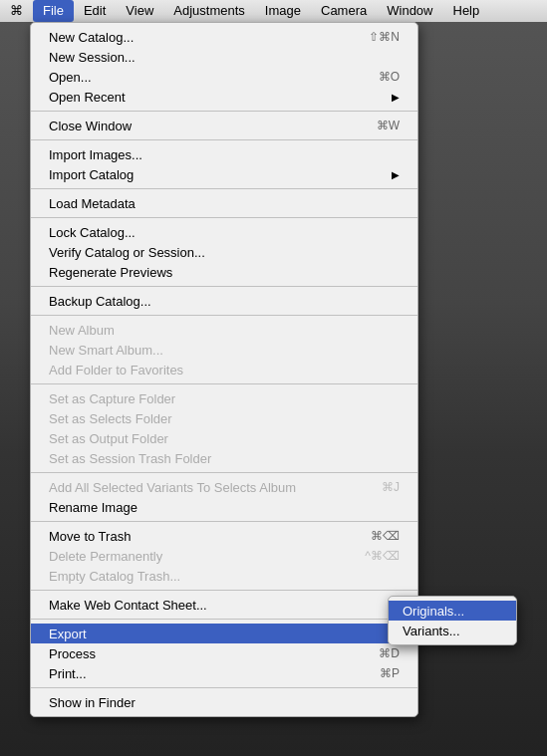 This screenshot has height=756, width=547. What do you see at coordinates (452, 621) in the screenshot?
I see `export-submenu: Originals...Variants...` at bounding box center [452, 621].